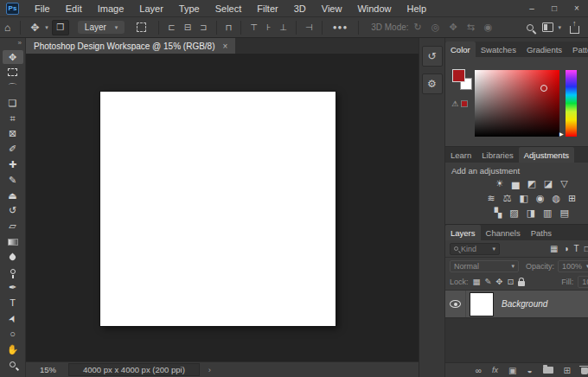 This screenshot has width=588, height=377. I want to click on photo-filter-icon: ◉, so click(540, 199).